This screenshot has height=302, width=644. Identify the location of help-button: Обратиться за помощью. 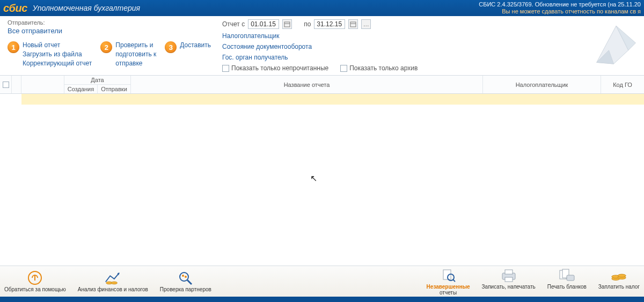
(35, 281).